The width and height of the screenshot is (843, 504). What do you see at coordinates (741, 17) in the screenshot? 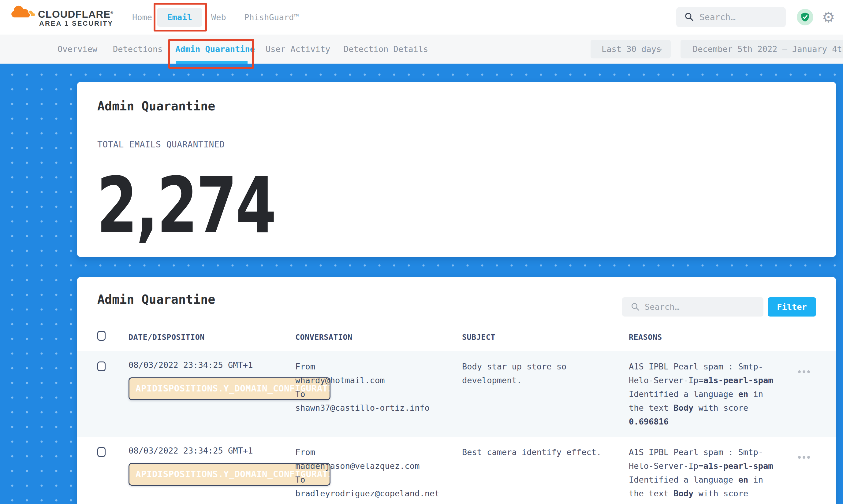
I see `global-search-input` at bounding box center [741, 17].